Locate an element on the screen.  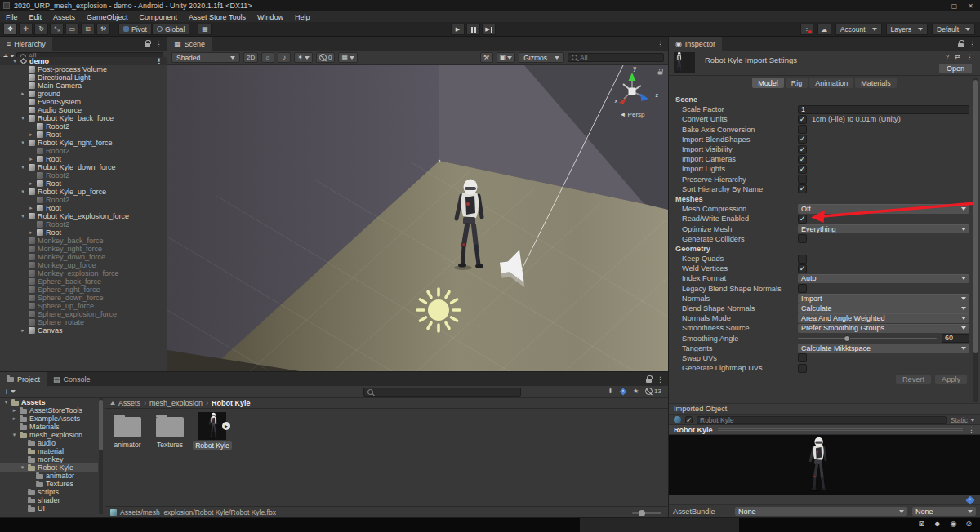
project-tree-row: ▾ mesh_explosion is located at coordinates (49, 435).